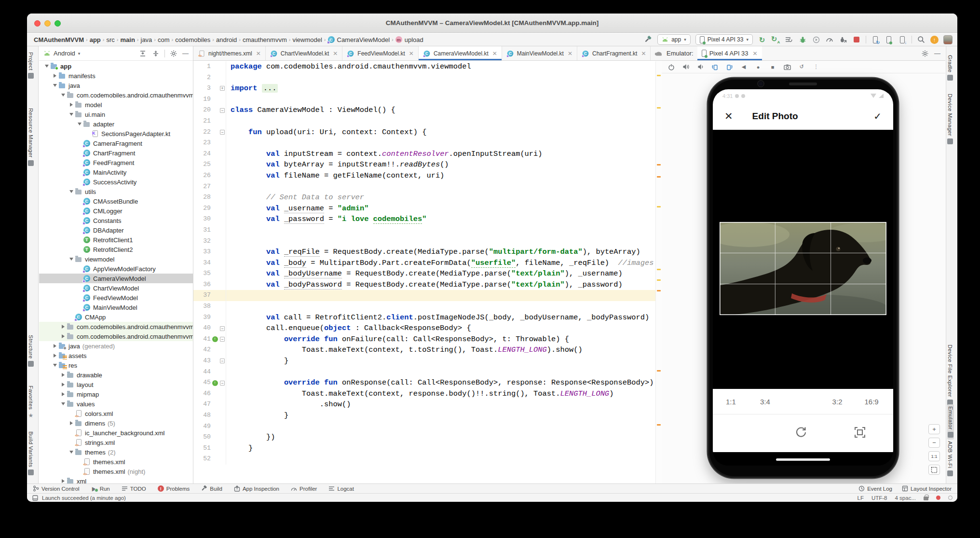 This screenshot has height=538, width=980. What do you see at coordinates (116, 163) in the screenshot?
I see `tree-item-feedfragment: CFeedFragment` at bounding box center [116, 163].